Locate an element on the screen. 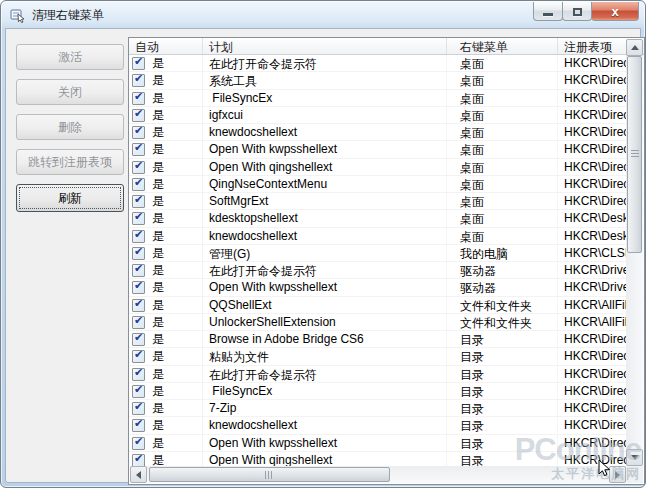  column-header-auto: 自动 is located at coordinates (166, 46).